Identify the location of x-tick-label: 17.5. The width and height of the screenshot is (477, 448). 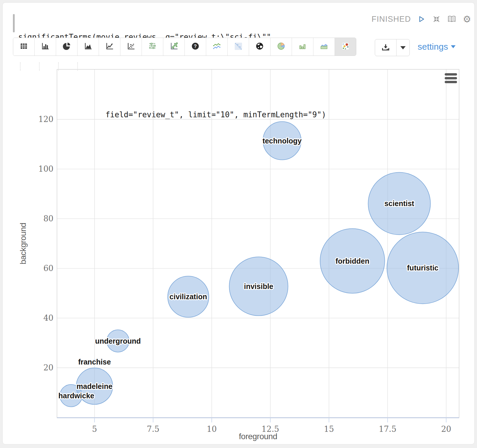
(387, 429).